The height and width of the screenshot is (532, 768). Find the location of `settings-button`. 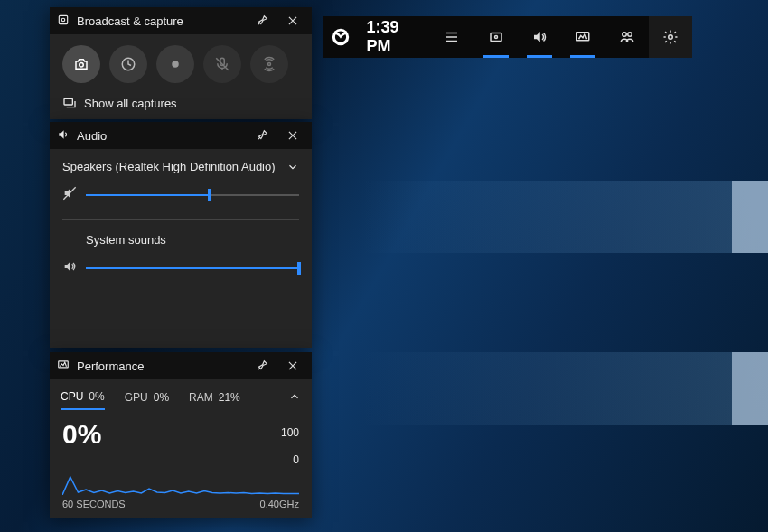

settings-button is located at coordinates (670, 37).